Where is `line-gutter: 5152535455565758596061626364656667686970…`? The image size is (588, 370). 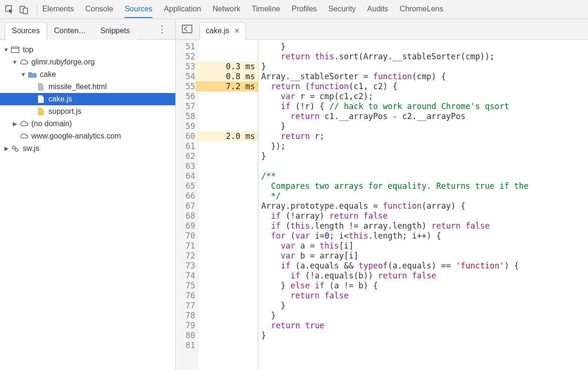 line-gutter: 5152535455565758596061626364656667686970… is located at coordinates (187, 205).